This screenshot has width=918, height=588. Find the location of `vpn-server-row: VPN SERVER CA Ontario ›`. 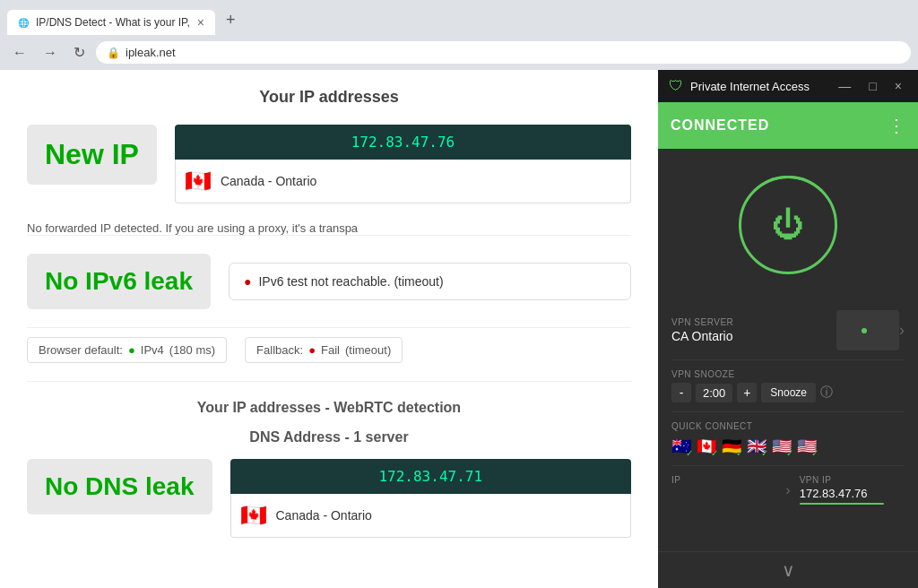

vpn-server-row: VPN SERVER CA Ontario › is located at coordinates (788, 331).